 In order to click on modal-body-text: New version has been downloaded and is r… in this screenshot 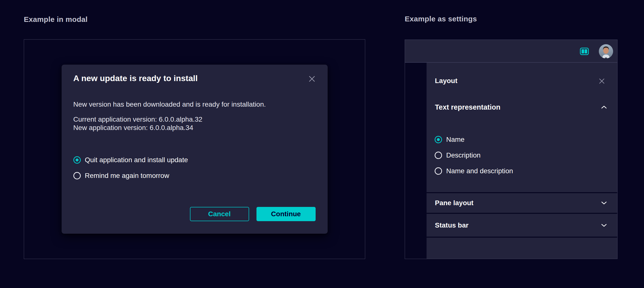, I will do `click(170, 105)`.